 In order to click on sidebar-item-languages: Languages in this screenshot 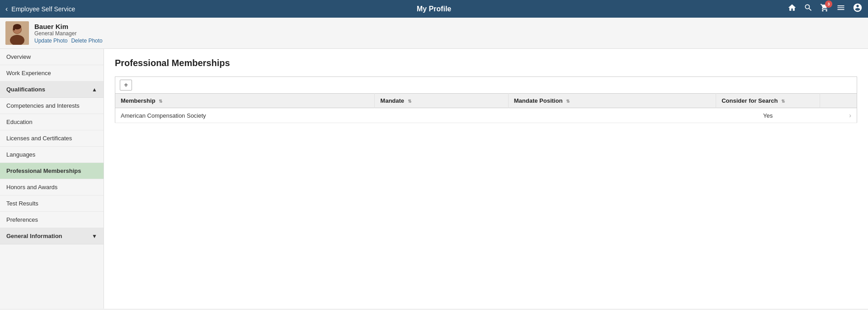, I will do `click(52, 155)`.